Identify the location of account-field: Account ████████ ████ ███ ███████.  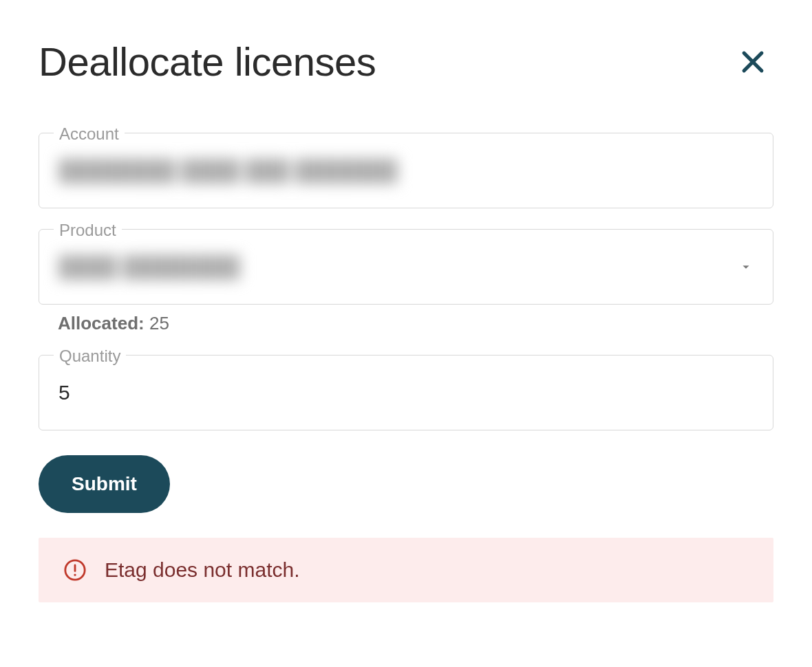
(406, 171).